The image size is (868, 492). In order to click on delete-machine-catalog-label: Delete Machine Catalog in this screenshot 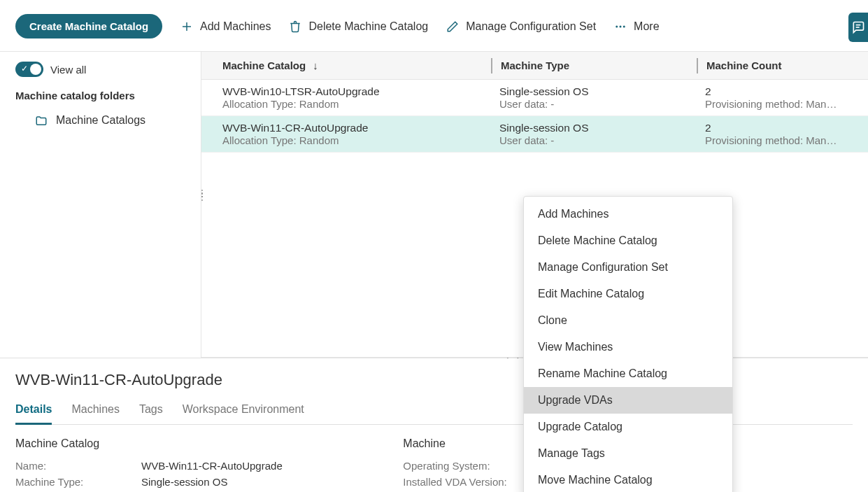, I will do `click(368, 27)`.